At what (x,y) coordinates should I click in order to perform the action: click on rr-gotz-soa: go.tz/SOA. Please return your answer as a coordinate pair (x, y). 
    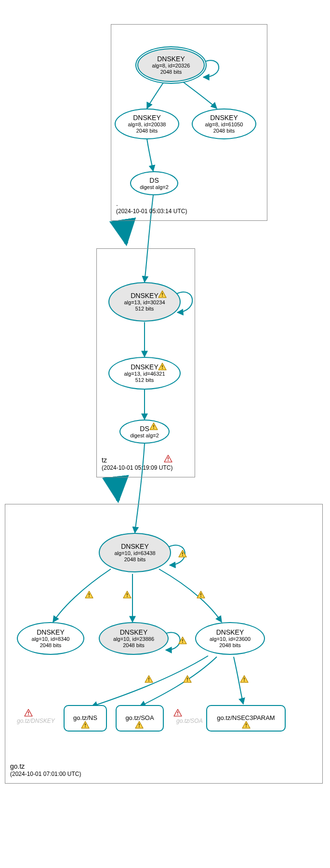
    Looking at the image, I should click on (140, 719).